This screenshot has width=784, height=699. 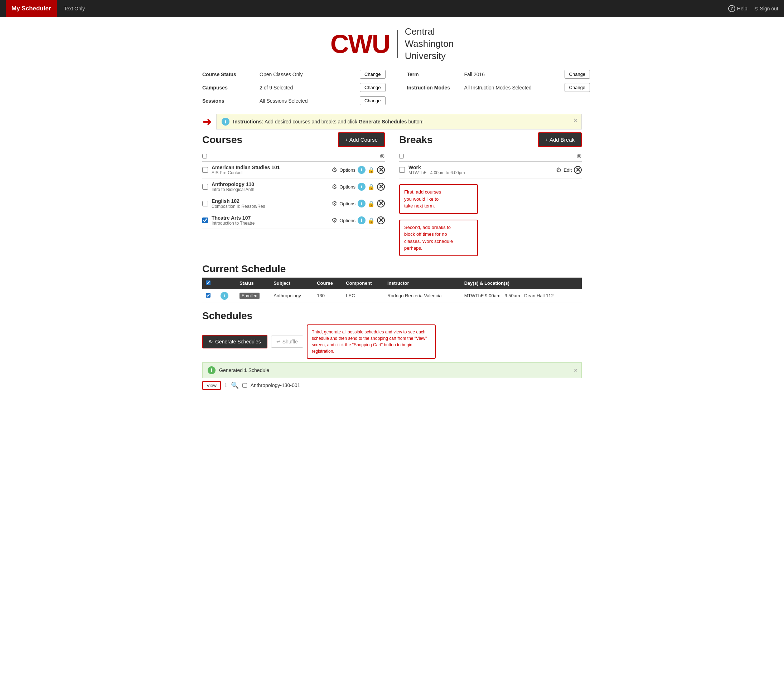 What do you see at coordinates (211, 386) in the screenshot?
I see `view-schedule-button: View` at bounding box center [211, 386].